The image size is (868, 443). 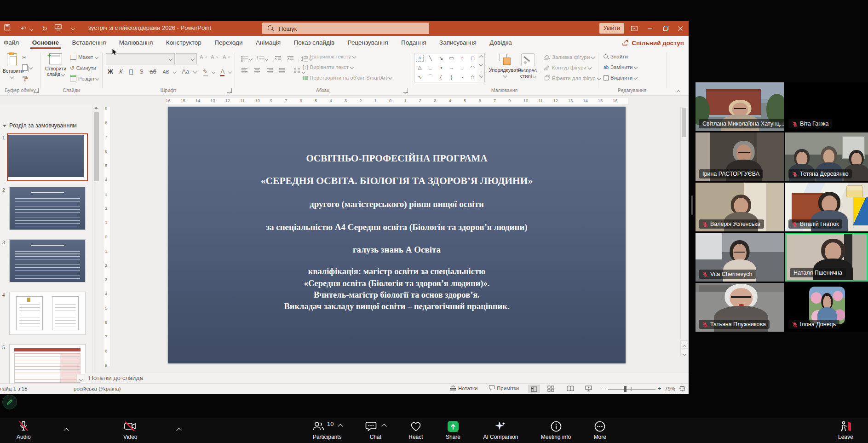 I want to click on tab-home: Основне, so click(x=46, y=43).